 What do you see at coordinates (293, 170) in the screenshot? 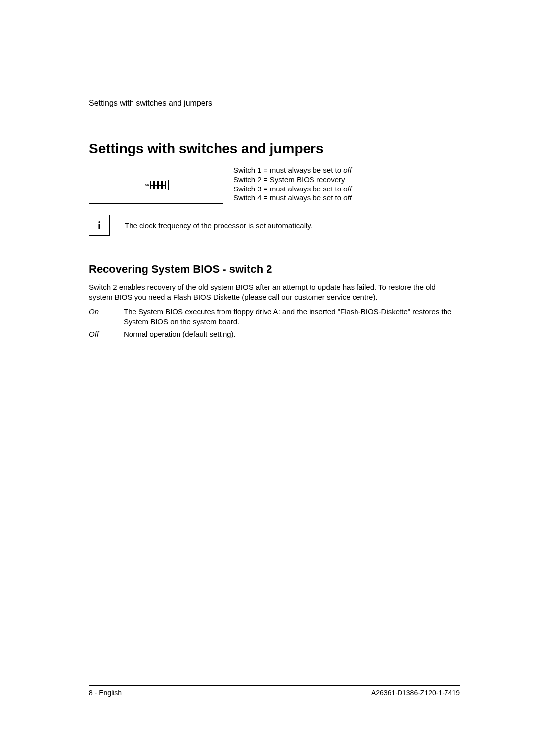
I see `switch-1-row: Switch 1 = must always be set to off` at bounding box center [293, 170].